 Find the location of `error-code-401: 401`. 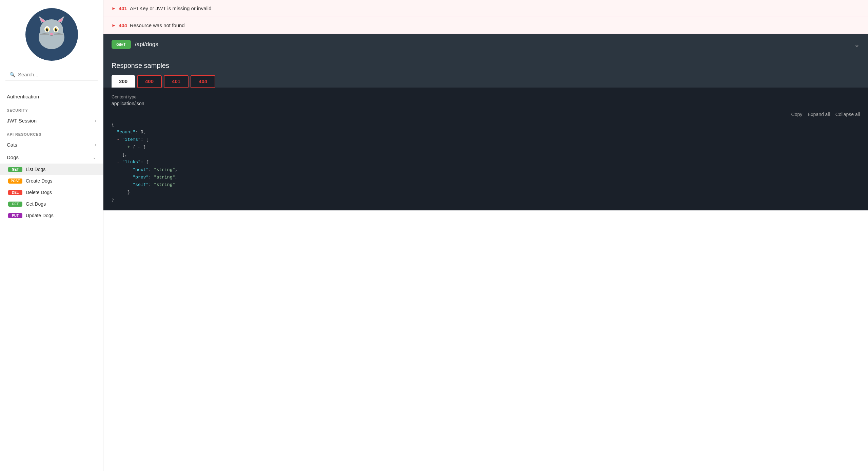

error-code-401: 401 is located at coordinates (123, 8).